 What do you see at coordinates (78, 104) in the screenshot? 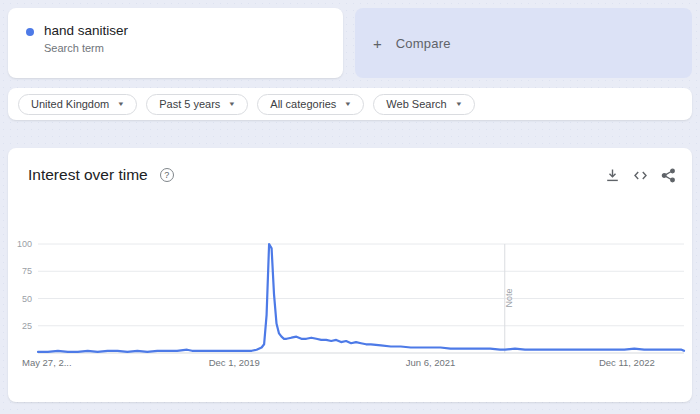
I see `region-filter-dropdown: United Kingdom ▼` at bounding box center [78, 104].